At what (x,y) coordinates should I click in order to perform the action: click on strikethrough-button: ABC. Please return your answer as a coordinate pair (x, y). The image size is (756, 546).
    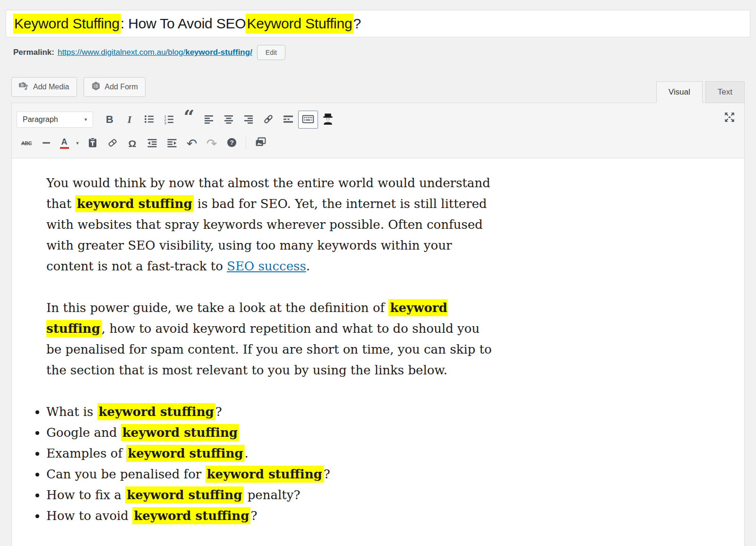
    Looking at the image, I should click on (26, 143).